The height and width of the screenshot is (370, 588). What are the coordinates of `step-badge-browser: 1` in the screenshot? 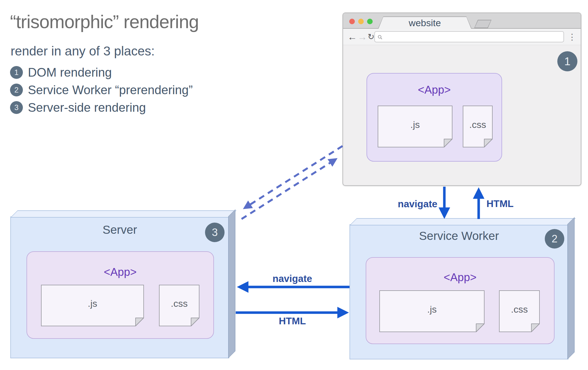 It's located at (567, 61).